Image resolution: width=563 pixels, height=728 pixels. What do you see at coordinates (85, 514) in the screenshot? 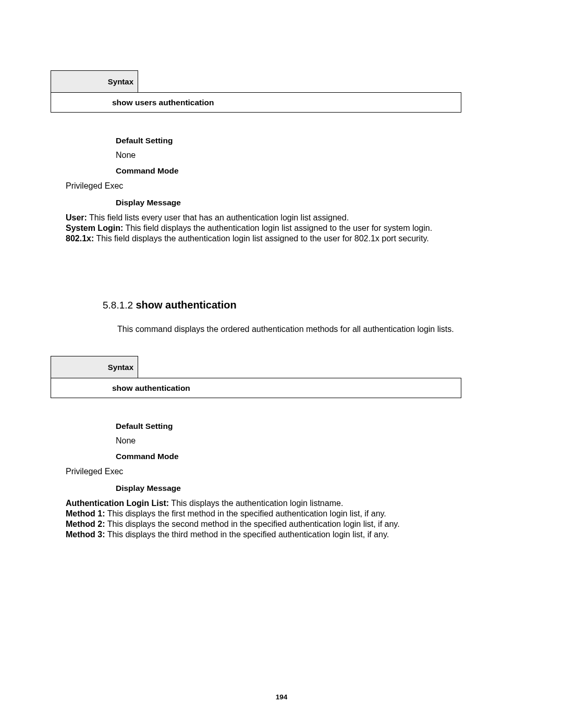
I see `msg-label: Method 1:` at bounding box center [85, 514].